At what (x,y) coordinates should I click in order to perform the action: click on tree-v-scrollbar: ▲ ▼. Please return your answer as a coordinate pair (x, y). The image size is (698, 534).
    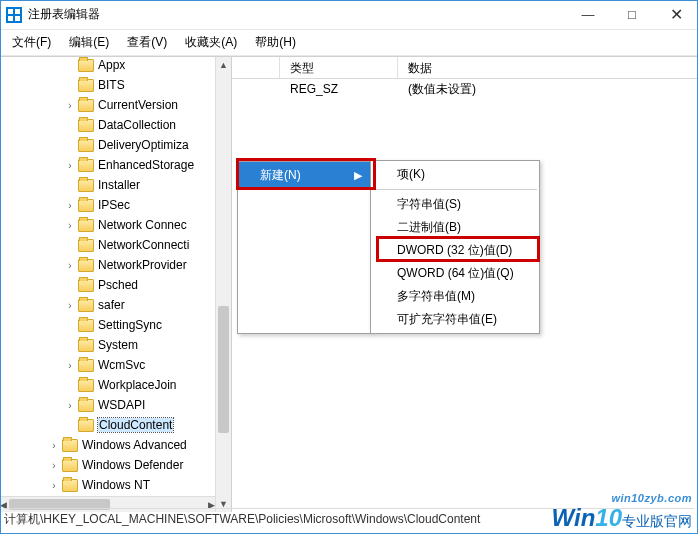
    Looking at the image, I should click on (223, 284).